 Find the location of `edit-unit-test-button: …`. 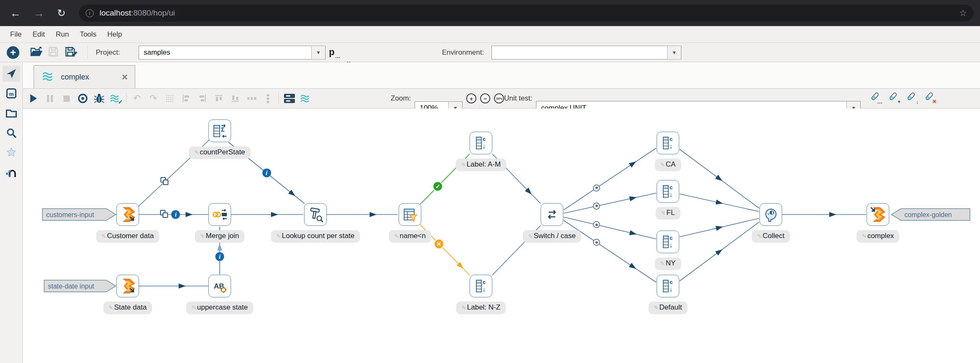

edit-unit-test-button: … is located at coordinates (875, 98).